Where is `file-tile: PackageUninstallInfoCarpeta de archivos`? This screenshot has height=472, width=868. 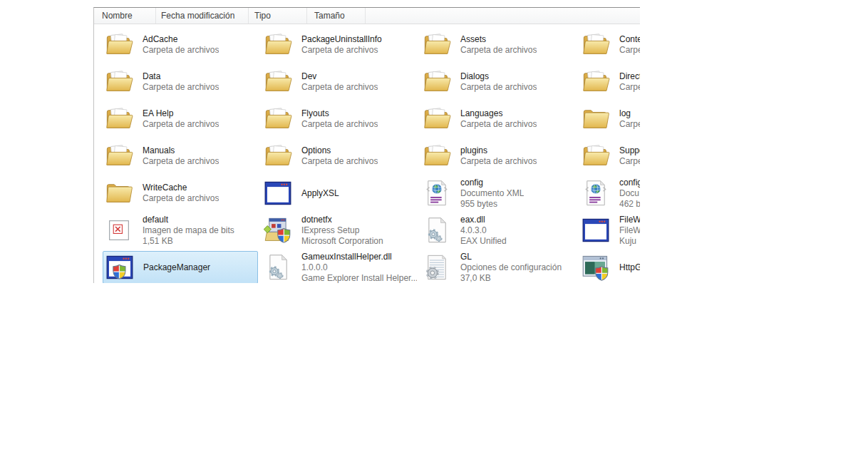
file-tile: PackageUninstallInfoCarpeta de archivos is located at coordinates (339, 45).